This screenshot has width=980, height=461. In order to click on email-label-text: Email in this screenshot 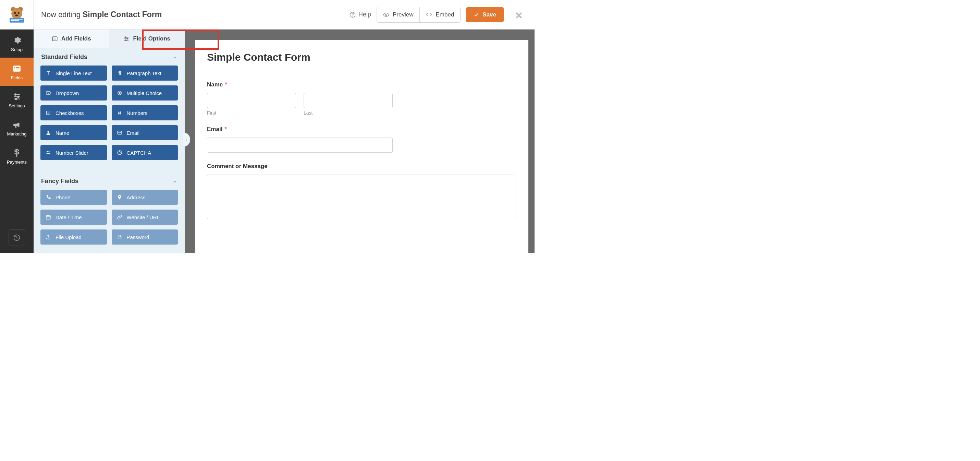, I will do `click(215, 129)`.